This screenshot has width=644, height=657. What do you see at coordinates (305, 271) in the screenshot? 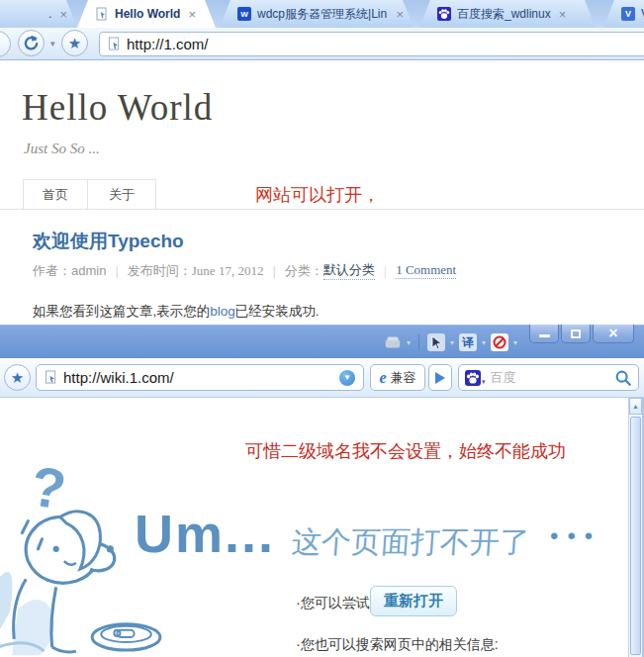
I see `meta-category-label: 分类：` at bounding box center [305, 271].